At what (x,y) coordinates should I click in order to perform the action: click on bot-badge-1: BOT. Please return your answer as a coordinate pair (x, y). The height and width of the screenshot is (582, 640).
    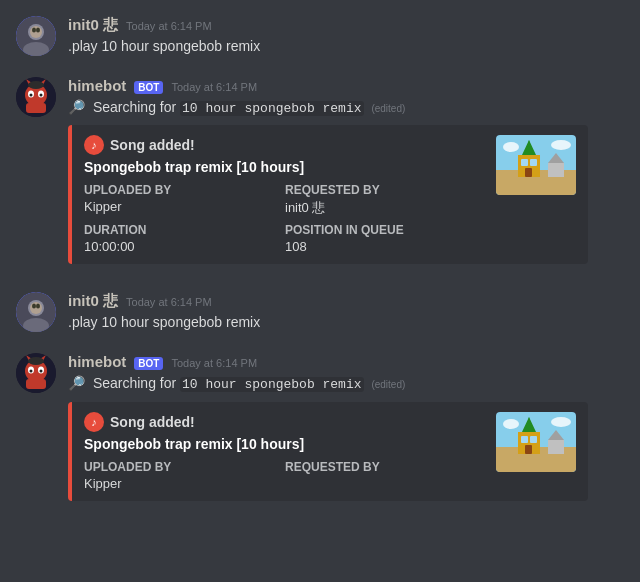
    Looking at the image, I should click on (148, 88).